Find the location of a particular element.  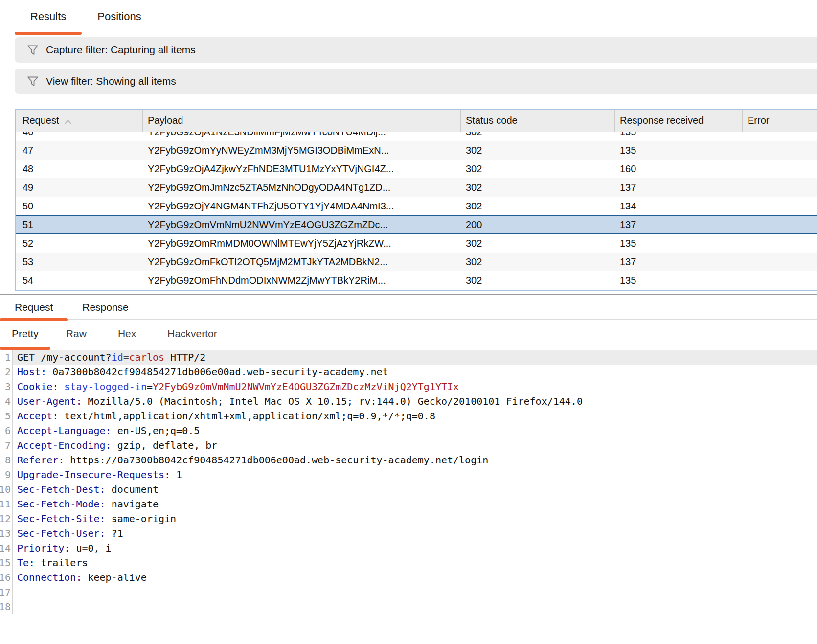

cell-payload: Y2FybG9zOmRmMDM0OWNlMTEwYjY5ZjAzYjRkZW..… is located at coordinates (302, 243).